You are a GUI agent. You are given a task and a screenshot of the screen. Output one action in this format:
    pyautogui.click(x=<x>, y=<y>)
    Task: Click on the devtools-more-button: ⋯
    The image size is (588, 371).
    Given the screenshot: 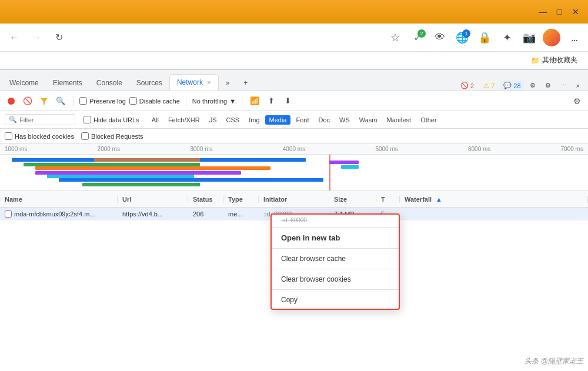 What is the action you would take?
    pyautogui.click(x=563, y=86)
    